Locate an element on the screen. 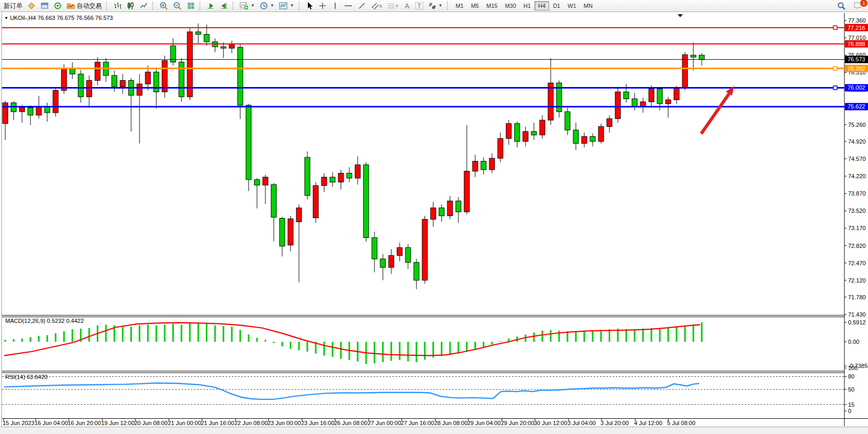 The height and width of the screenshot is (434, 868). time-axis-label: 29 Jun 04:00 is located at coordinates (484, 423).